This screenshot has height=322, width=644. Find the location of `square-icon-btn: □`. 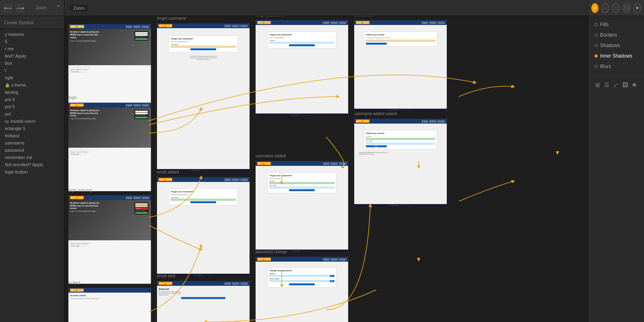

square-icon-btn: □ is located at coordinates (616, 8).